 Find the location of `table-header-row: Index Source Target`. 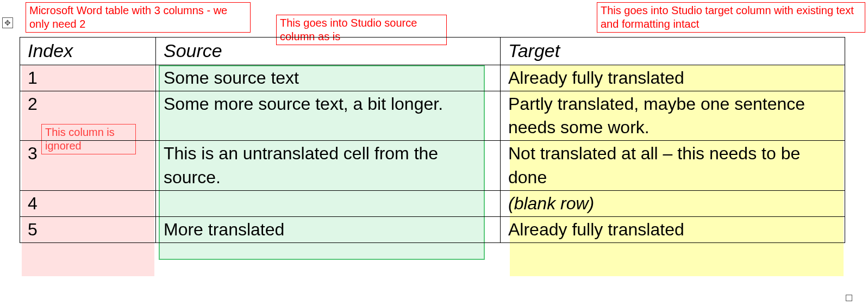

table-header-row: Index Source Target is located at coordinates (433, 51).